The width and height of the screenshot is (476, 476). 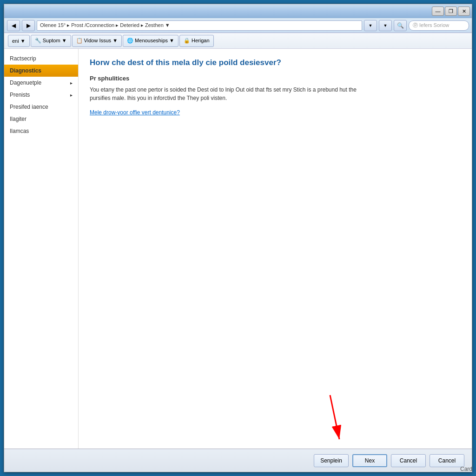 What do you see at coordinates (19, 41) in the screenshot?
I see `toolbar-btn-0: eni ▼` at bounding box center [19, 41].